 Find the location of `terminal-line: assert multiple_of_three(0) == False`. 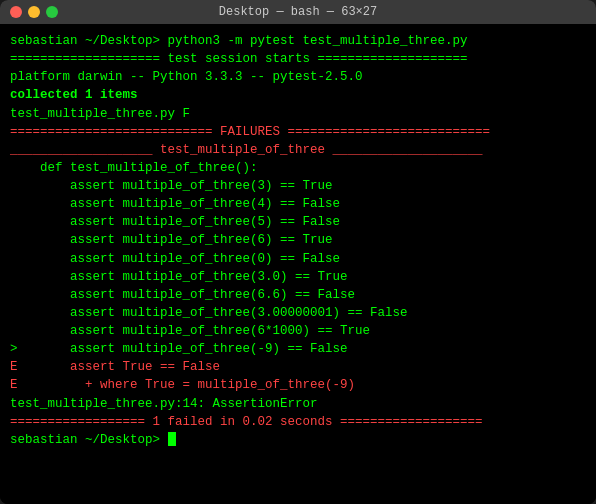

terminal-line: assert multiple_of_three(0) == False is located at coordinates (298, 259).